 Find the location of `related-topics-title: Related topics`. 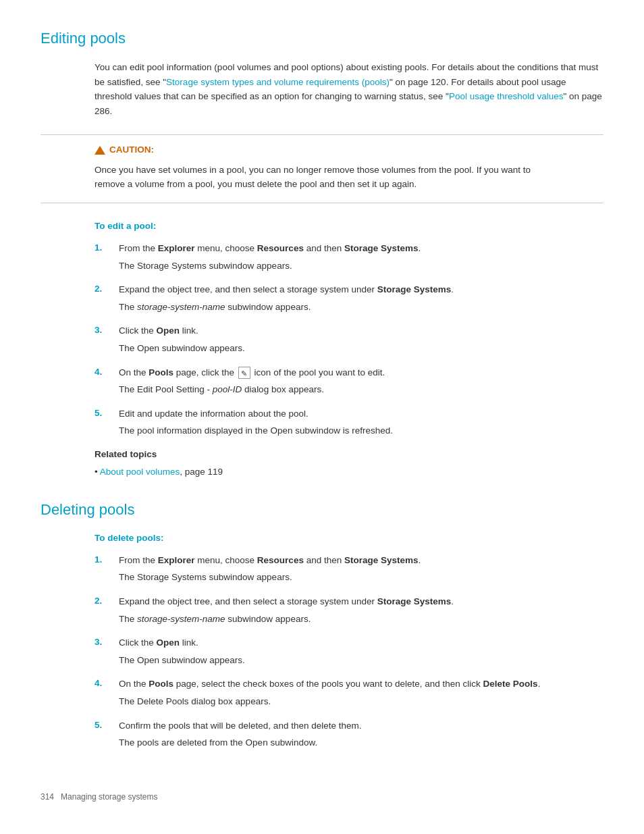

related-topics-title: Related topics is located at coordinates (349, 454).